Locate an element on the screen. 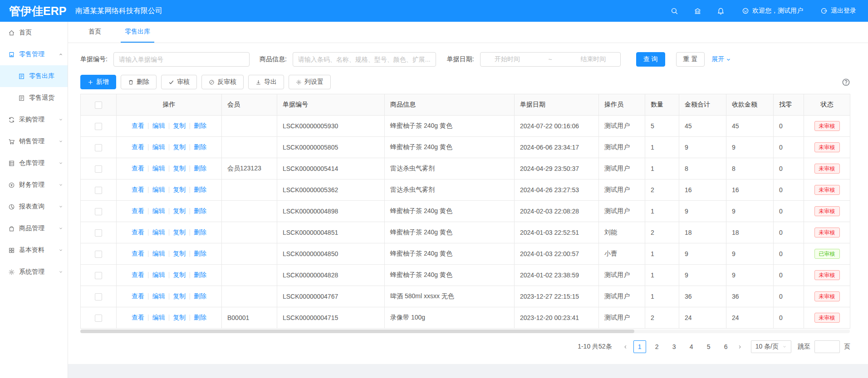 The width and height of the screenshot is (868, 378). select-all-checkbox is located at coordinates (98, 105).